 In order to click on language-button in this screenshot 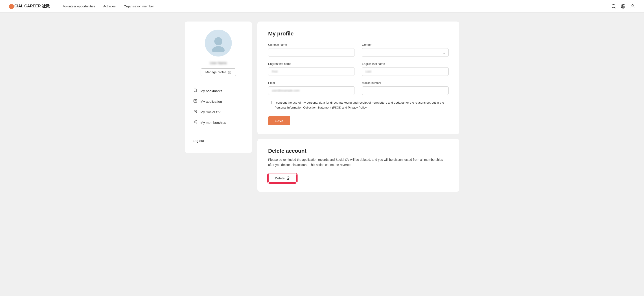, I will do `click(623, 6)`.